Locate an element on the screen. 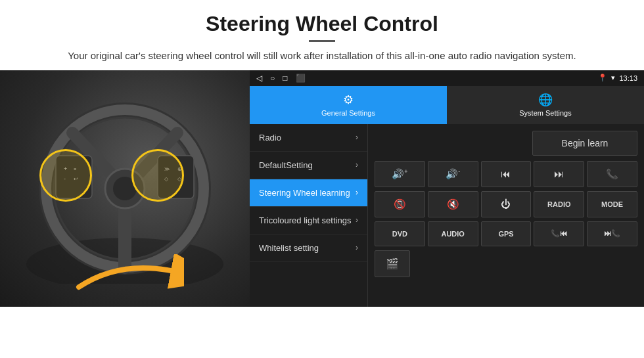  menu-default-label: DefaultSetting is located at coordinates (286, 166).